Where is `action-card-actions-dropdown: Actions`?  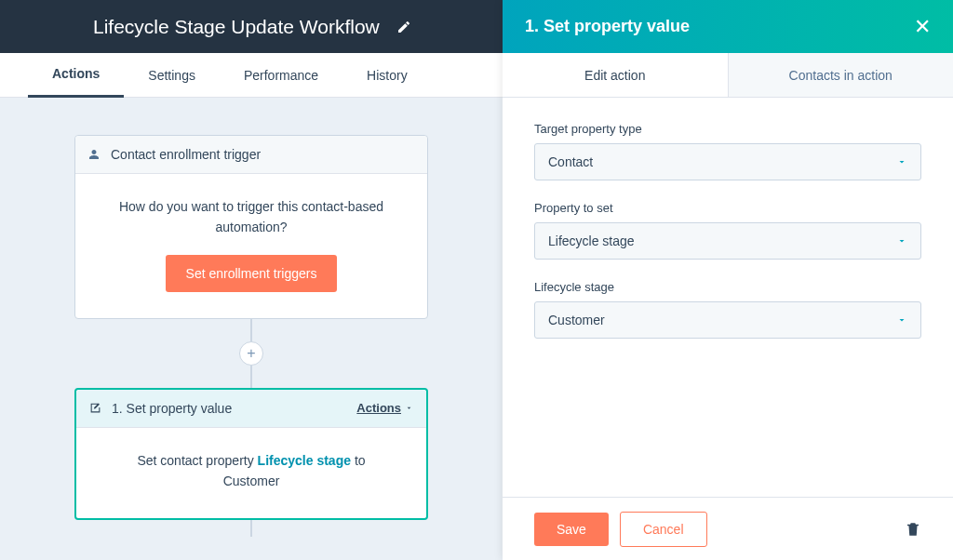 action-card-actions-dropdown: Actions is located at coordinates (385, 407).